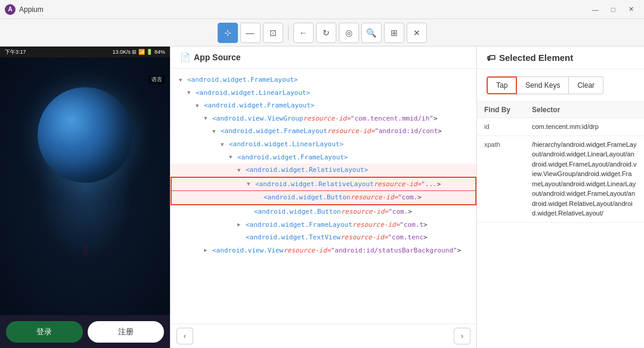 The height and width of the screenshot is (348, 644). Describe the element at coordinates (157, 80) in the screenshot. I see `lang-badge: 语言` at that location.